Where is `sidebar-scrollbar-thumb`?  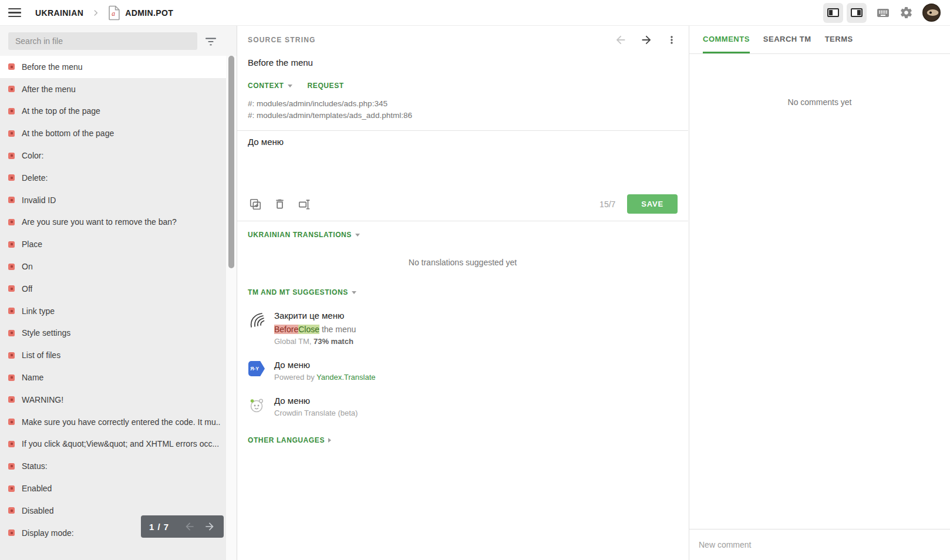 sidebar-scrollbar-thumb is located at coordinates (231, 162).